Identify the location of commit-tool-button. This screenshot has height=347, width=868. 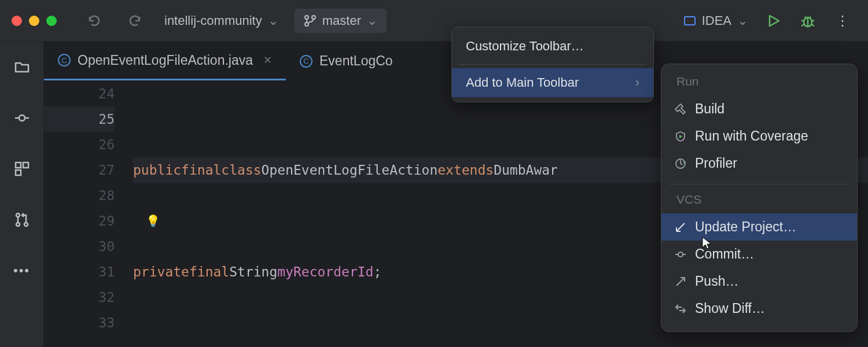
(22, 118).